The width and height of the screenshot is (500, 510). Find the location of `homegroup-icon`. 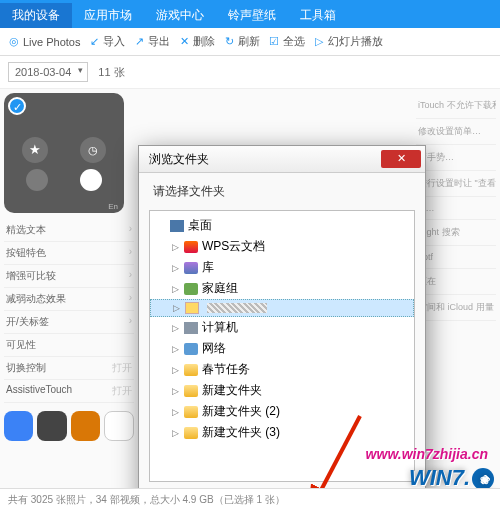

homegroup-icon is located at coordinates (191, 289).